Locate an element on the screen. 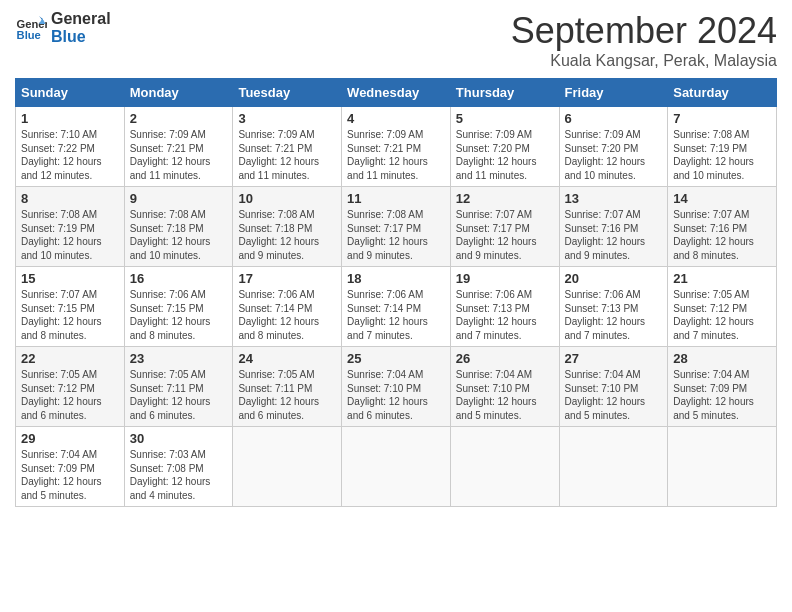  day-number: 8 is located at coordinates (70, 198).